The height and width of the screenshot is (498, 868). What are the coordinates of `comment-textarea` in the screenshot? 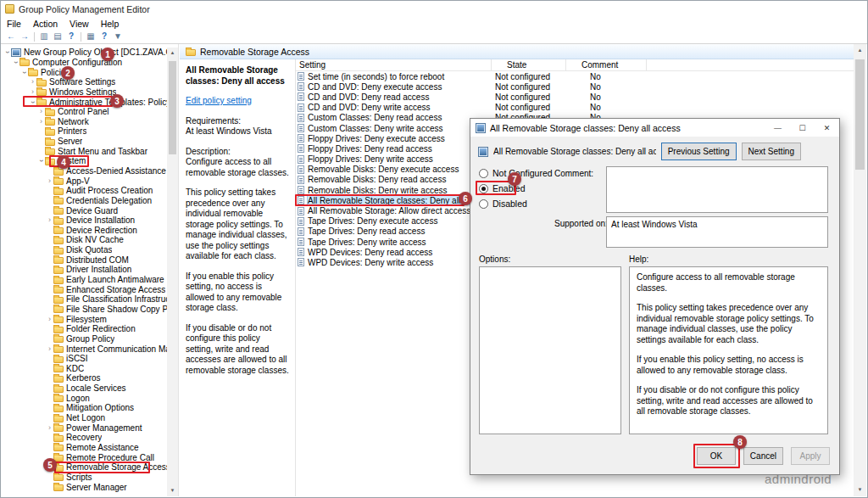 It's located at (717, 190).